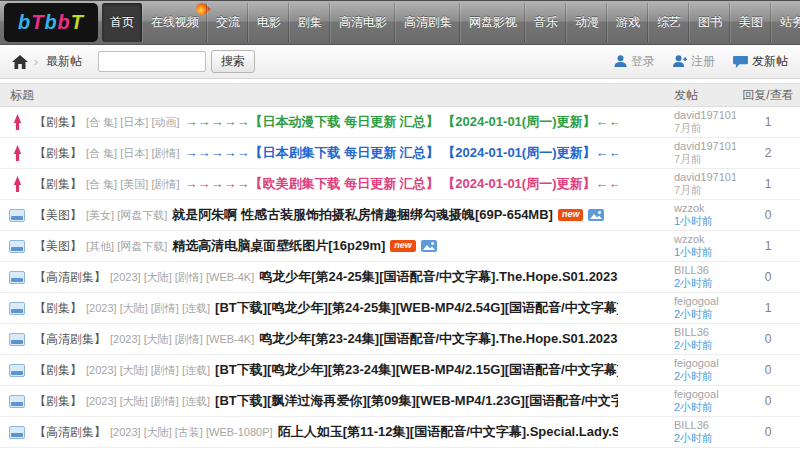 This screenshot has height=450, width=800. Describe the element at coordinates (51, 22) in the screenshot. I see `site-logo: bTbbT` at that location.